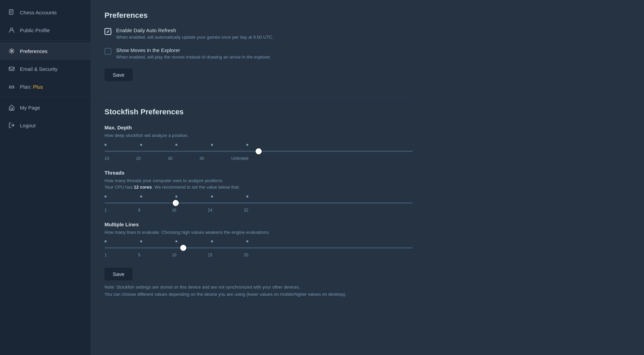  Describe the element at coordinates (195, 34) in the screenshot. I see `auto-refresh-label-group: Enable Daily Auto Refresh When enabled, …` at that location.